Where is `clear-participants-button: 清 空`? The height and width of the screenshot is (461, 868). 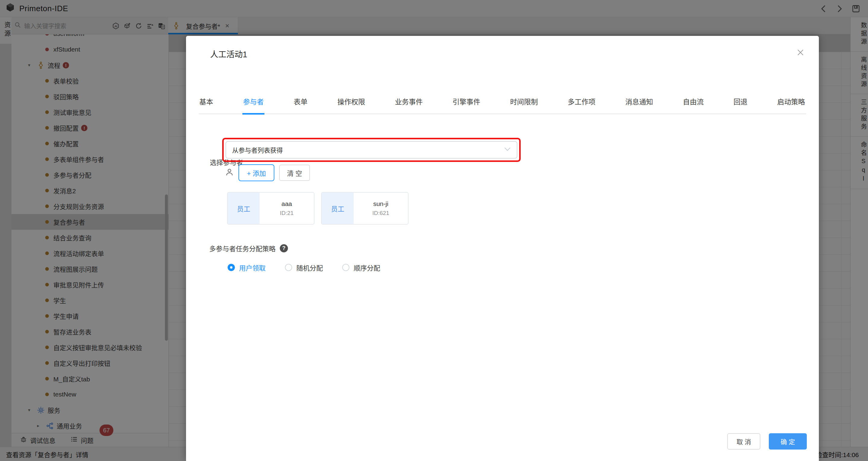 clear-participants-button: 清 空 is located at coordinates (294, 173).